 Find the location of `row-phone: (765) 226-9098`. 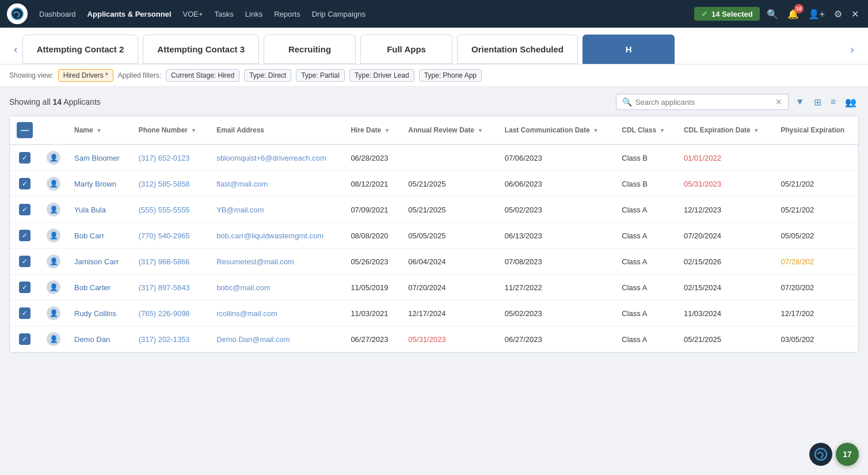

row-phone: (765) 226-9098 is located at coordinates (170, 313).